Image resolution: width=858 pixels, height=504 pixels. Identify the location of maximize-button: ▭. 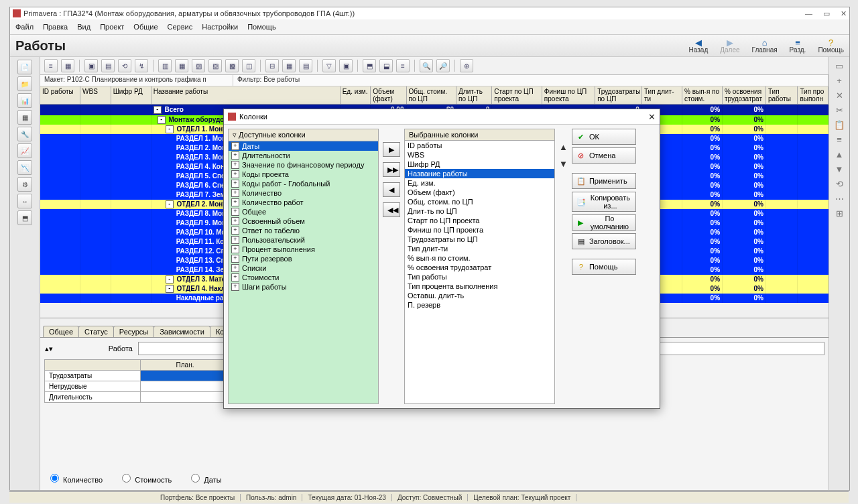
(826, 13).